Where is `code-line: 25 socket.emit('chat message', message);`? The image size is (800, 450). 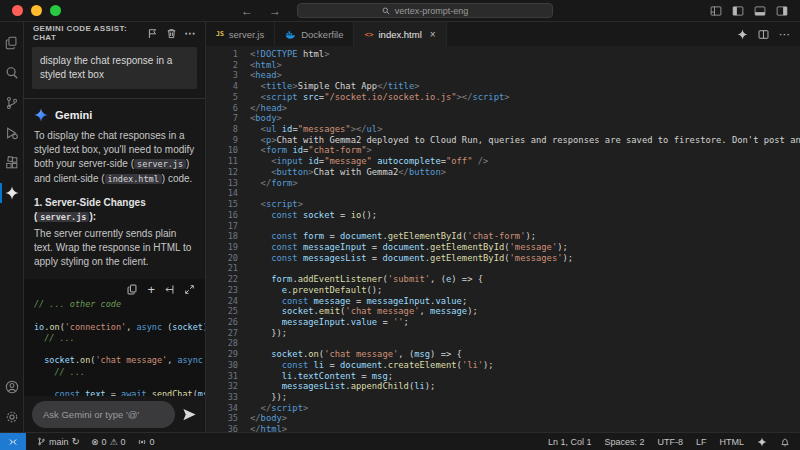
code-line: 25 socket.emit('chat message', message); is located at coordinates (503, 312).